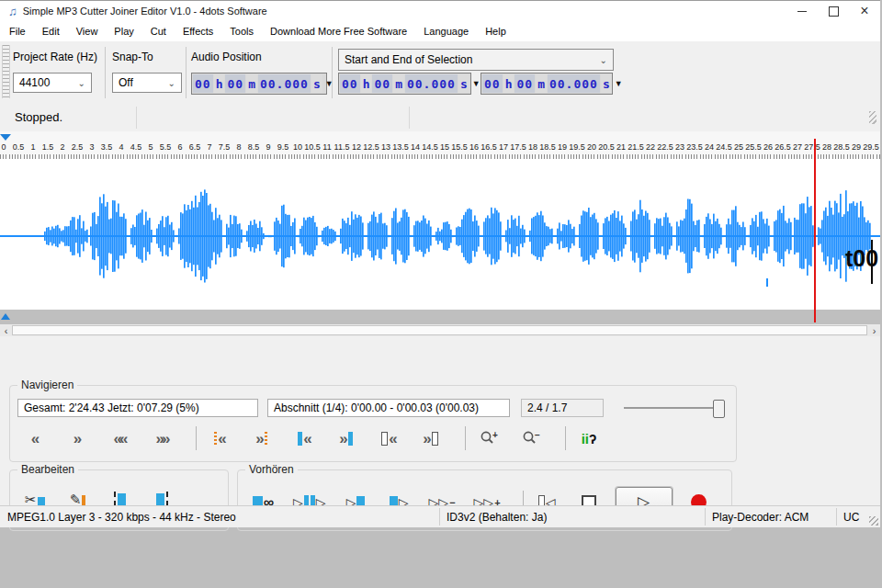  I want to click on audio-position-display: 00h00m00.000s▼, so click(259, 84).